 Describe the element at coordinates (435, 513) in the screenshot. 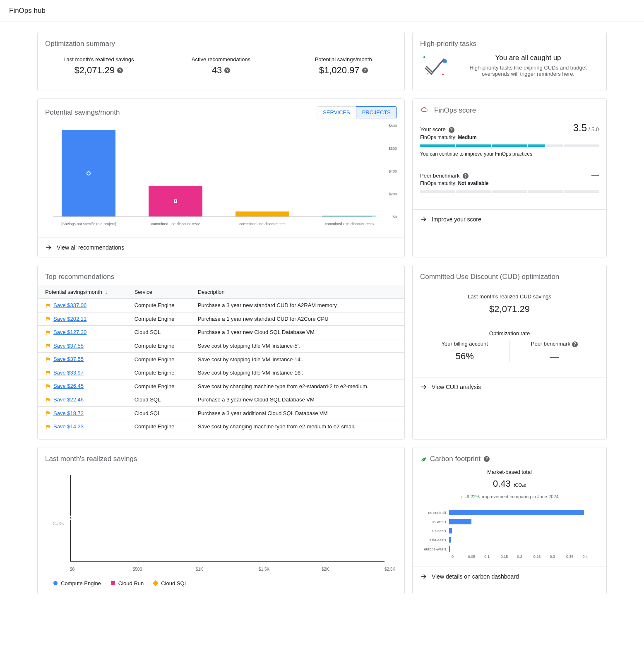

I see `carbon-region-label: us-central1` at that location.